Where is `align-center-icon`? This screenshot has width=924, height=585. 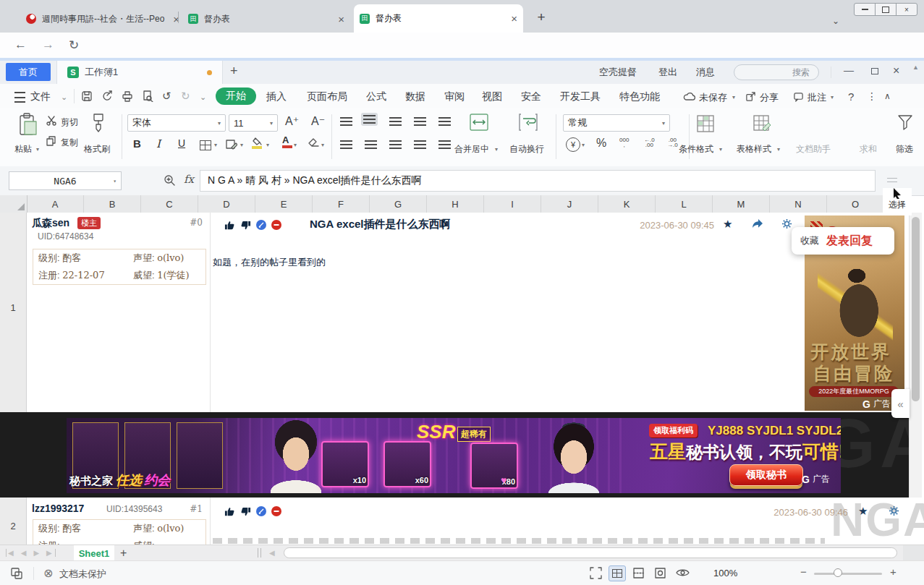
align-center-icon is located at coordinates (370, 145).